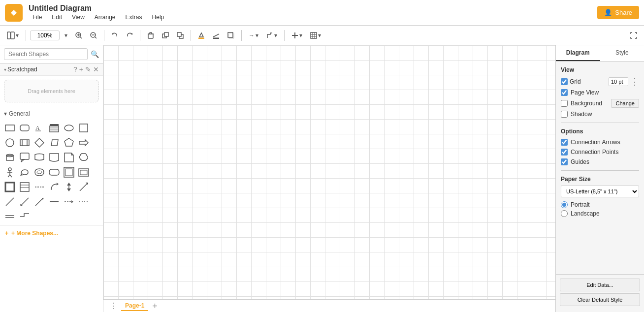 Image resolution: width=644 pixels, height=312 pixels. I want to click on shape-arrow-right-diag, so click(84, 187).